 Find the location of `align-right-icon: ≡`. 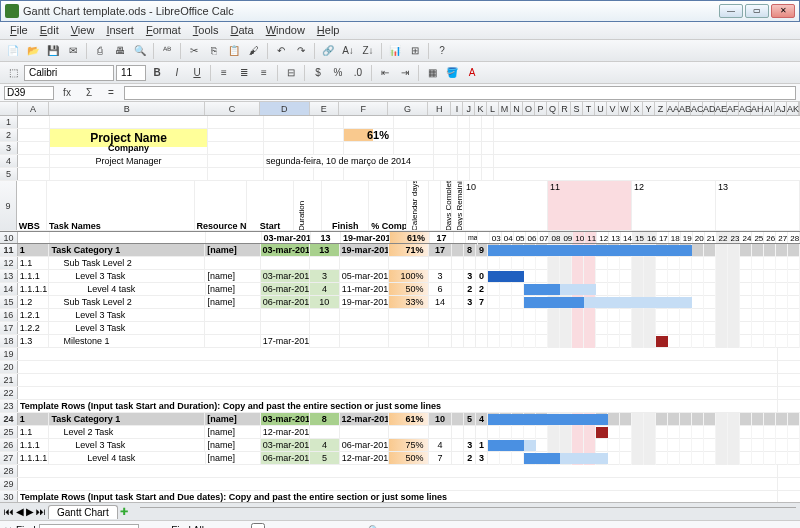

align-right-icon: ≡ is located at coordinates (264, 73).